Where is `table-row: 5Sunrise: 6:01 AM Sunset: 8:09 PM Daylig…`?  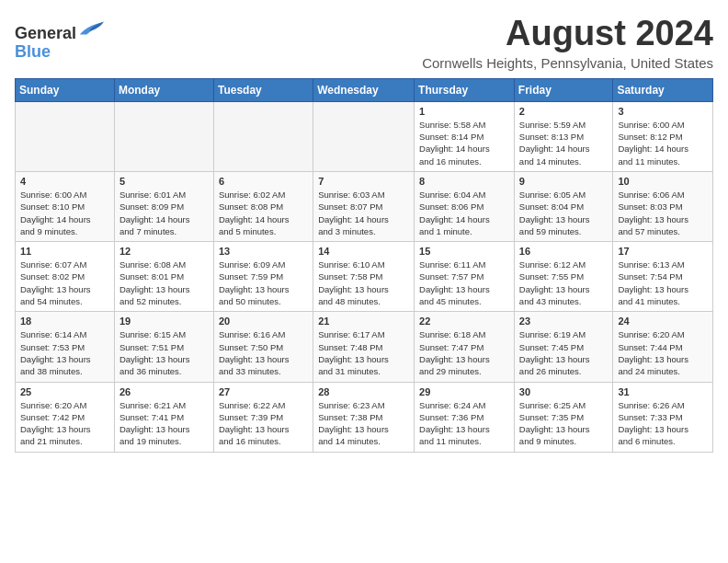
table-row: 5Sunrise: 6:01 AM Sunset: 8:09 PM Daylig… is located at coordinates (164, 206).